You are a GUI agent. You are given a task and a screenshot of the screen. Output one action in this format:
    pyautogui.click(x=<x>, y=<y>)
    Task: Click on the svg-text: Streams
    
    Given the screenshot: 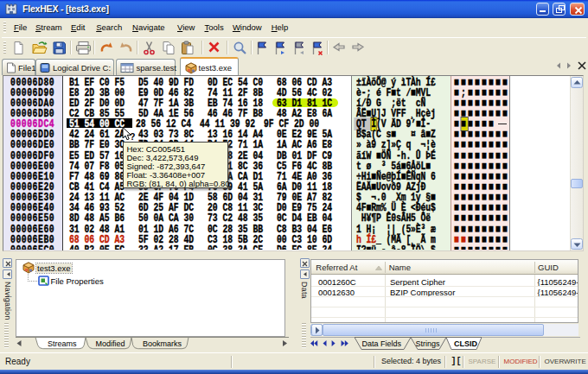 What is the action you would take?
    pyautogui.click(x=62, y=344)
    